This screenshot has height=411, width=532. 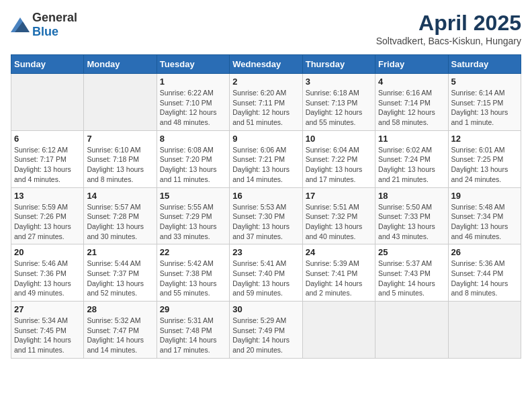 I want to click on day-cell: 29Sunrise: 5:31 AM Sunset: 7:48 PM Dayli…, so click(x=193, y=330).